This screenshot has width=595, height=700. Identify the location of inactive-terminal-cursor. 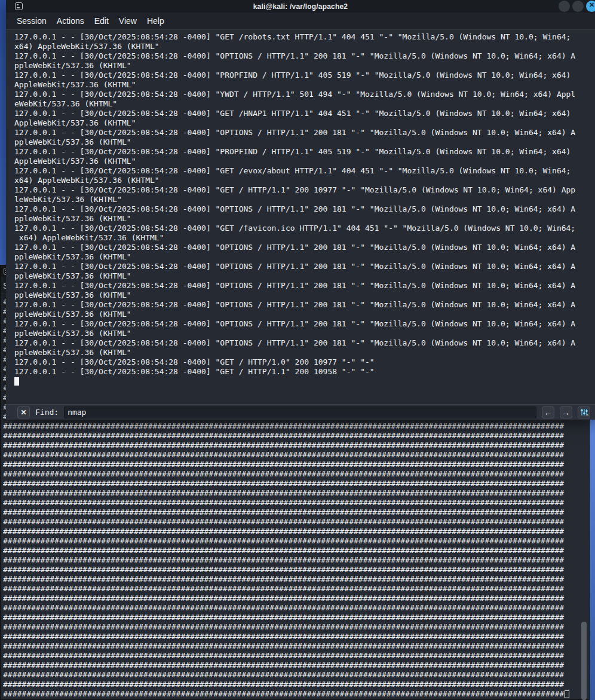
(567, 695).